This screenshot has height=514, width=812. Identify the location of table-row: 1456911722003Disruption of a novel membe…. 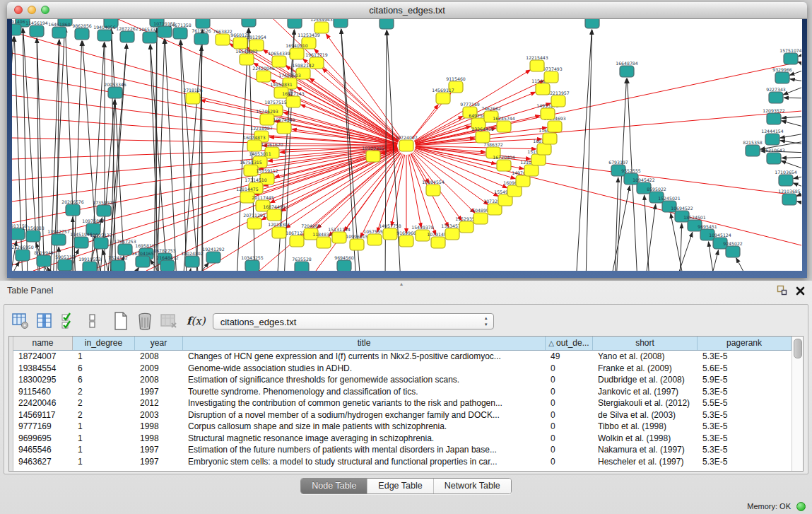
(403, 416).